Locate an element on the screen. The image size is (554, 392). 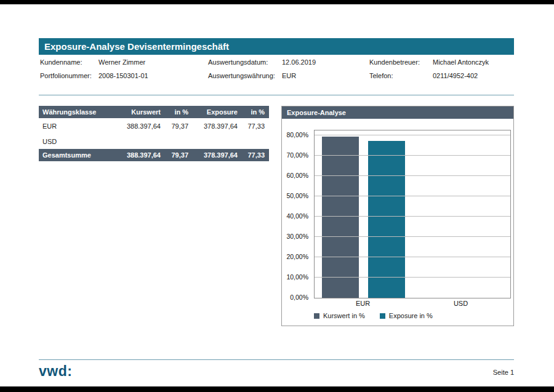
y-tick-label: 10,00% is located at coordinates (297, 277).